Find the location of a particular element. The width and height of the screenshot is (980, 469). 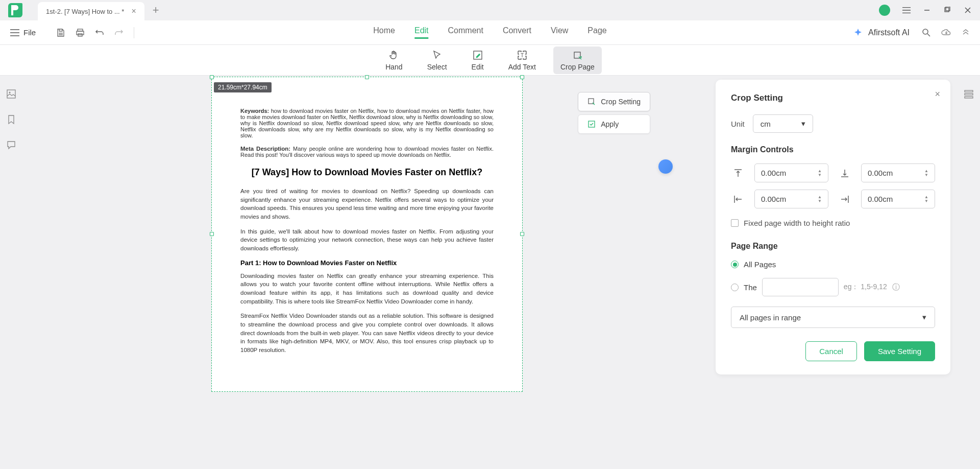

ctx-crop-setting: Crop Setting is located at coordinates (614, 102).